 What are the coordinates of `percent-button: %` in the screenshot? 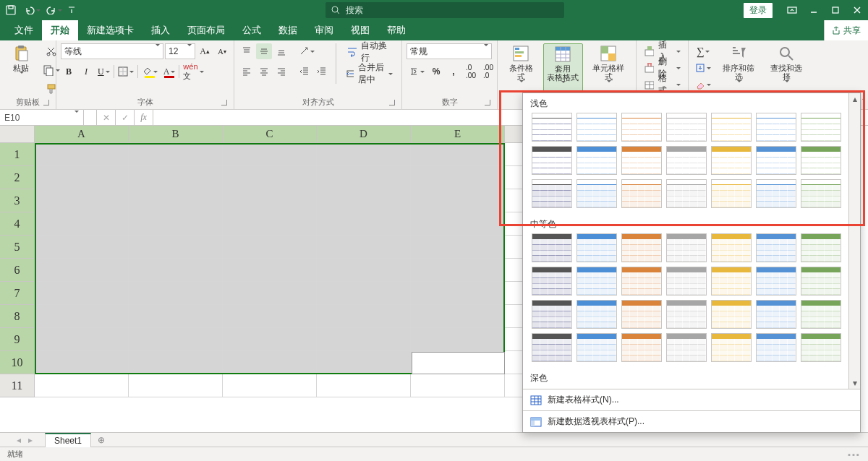 It's located at (436, 72).